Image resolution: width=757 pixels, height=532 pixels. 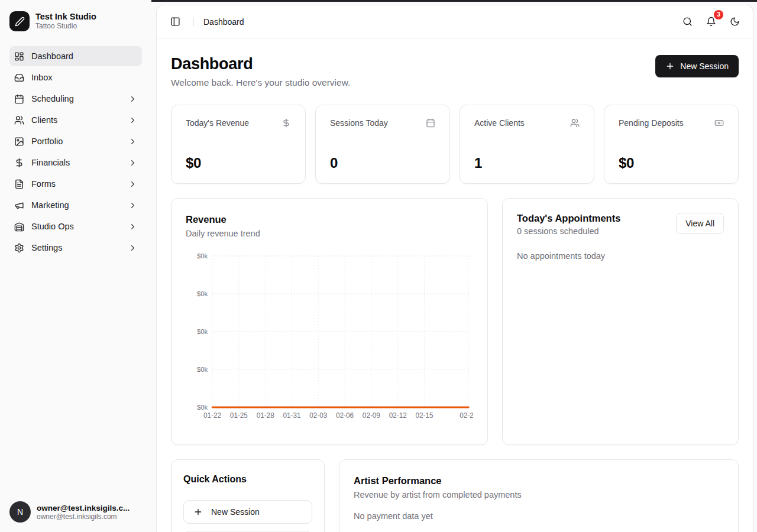 What do you see at coordinates (19, 184) in the screenshot?
I see `file-text-icon` at bounding box center [19, 184].